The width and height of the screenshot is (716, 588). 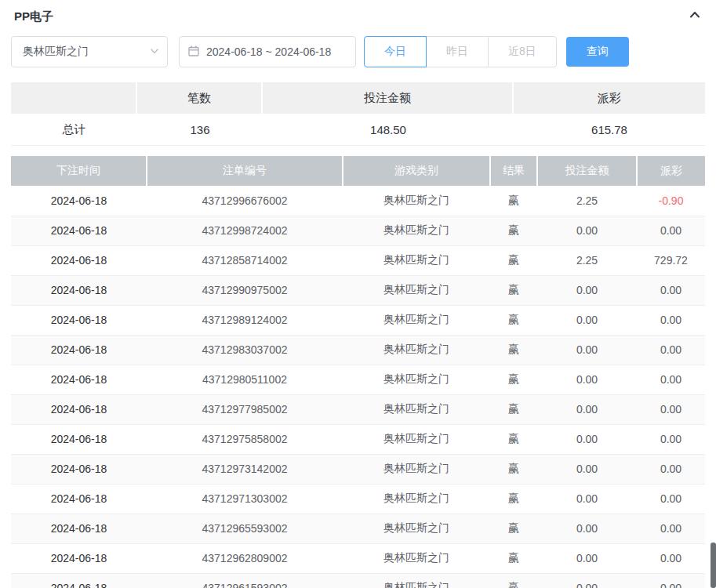 What do you see at coordinates (267, 52) in the screenshot?
I see `date-range-input: 2024-06-18 ~ 2024-06-18` at bounding box center [267, 52].